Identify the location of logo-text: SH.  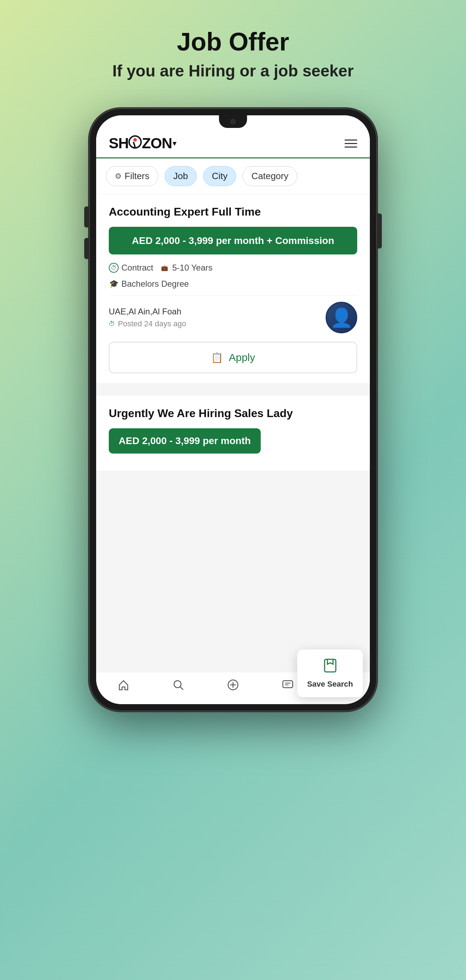
(119, 143).